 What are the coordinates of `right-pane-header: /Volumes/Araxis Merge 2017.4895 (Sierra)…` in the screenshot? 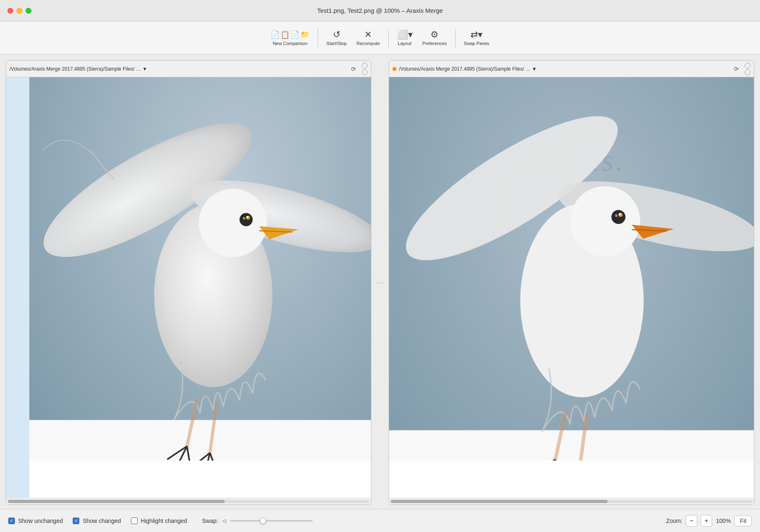 It's located at (572, 69).